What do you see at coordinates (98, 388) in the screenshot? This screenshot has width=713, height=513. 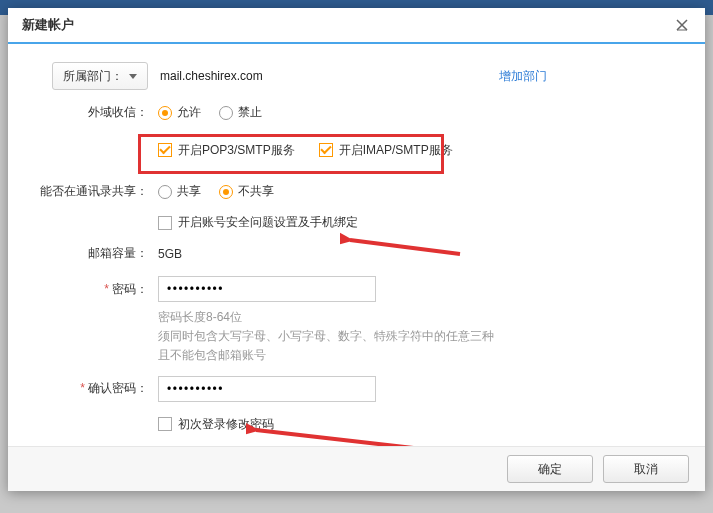 I see `confirm-password-label: *确认密码：` at bounding box center [98, 388].